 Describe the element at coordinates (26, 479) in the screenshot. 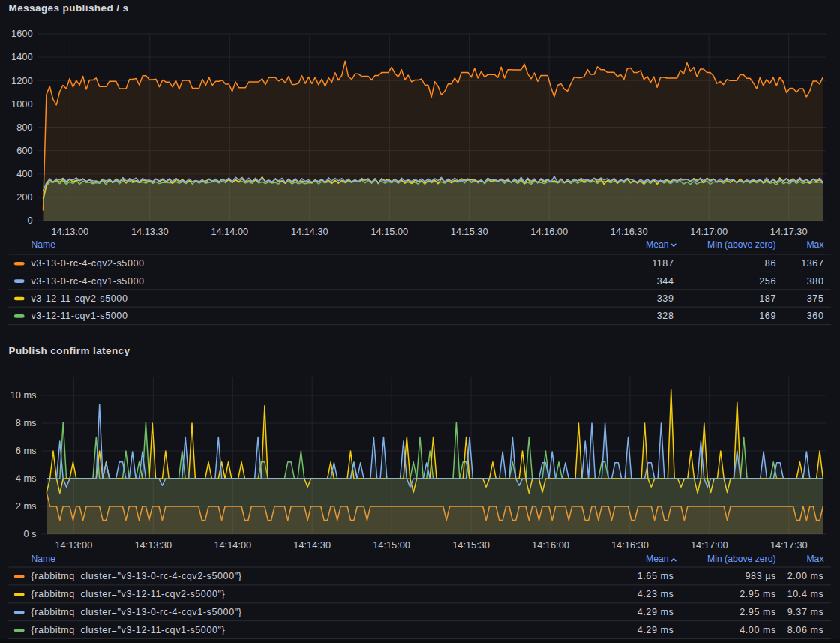

I see `svg-text: 4 ms` at that location.